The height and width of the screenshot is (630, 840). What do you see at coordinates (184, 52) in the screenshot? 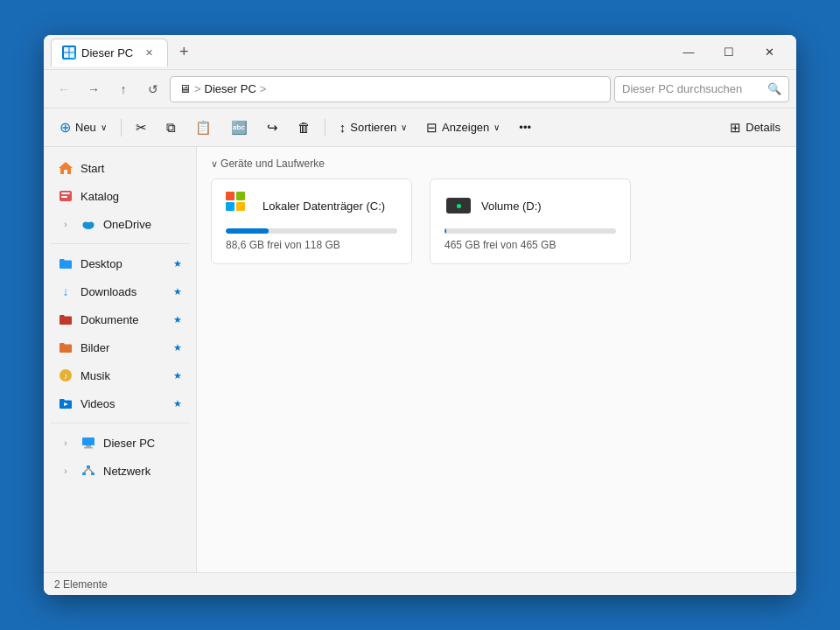
I see `new-tab-btn: +` at bounding box center [184, 52].